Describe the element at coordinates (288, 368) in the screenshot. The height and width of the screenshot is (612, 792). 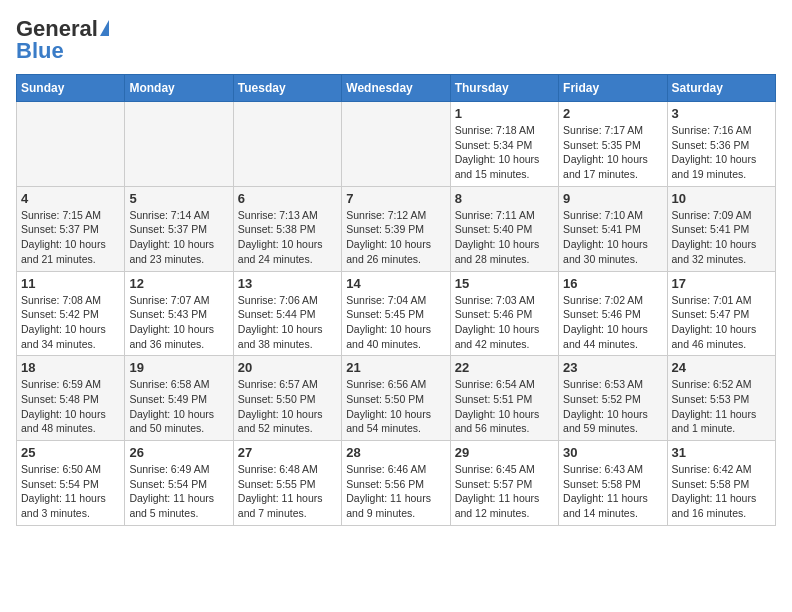
I see `day-number: 20` at that location.